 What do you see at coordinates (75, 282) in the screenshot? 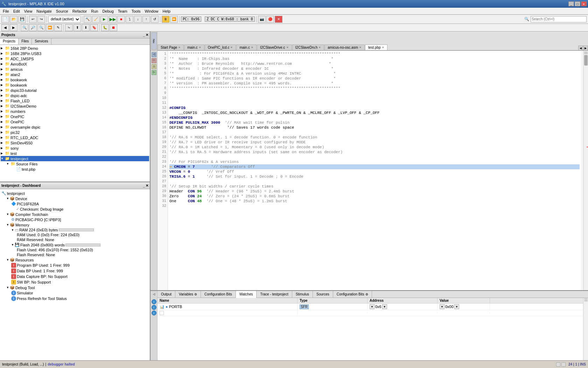
I see `dash-item-17: !SW BP: No Support` at bounding box center [75, 282].